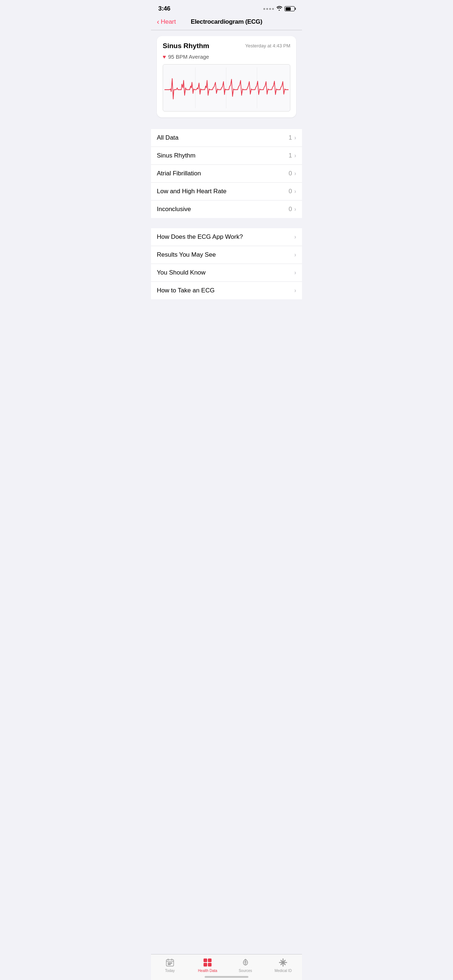 This screenshot has width=453, height=980. I want to click on ecg-rhythm-title: Sinus Rhythm, so click(186, 46).